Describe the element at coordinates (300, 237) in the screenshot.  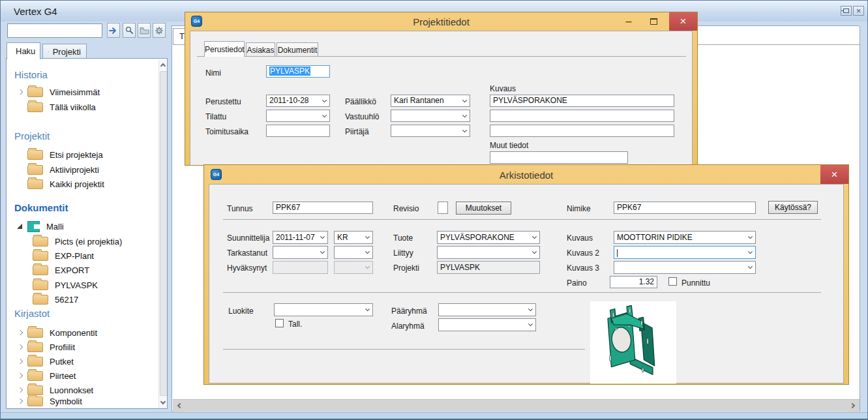
I see `suunnittelija-date-dropdown: 2011-11-07` at that location.